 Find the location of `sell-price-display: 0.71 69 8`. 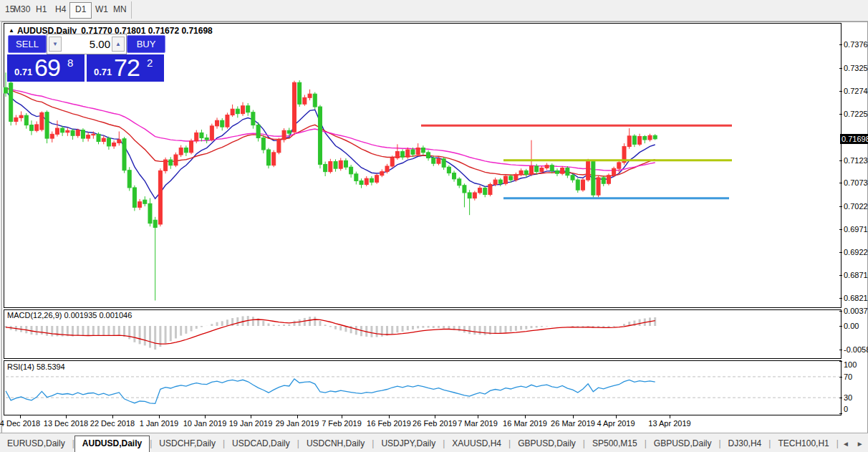

sell-price-display: 0.71 69 8 is located at coordinates (46, 68).